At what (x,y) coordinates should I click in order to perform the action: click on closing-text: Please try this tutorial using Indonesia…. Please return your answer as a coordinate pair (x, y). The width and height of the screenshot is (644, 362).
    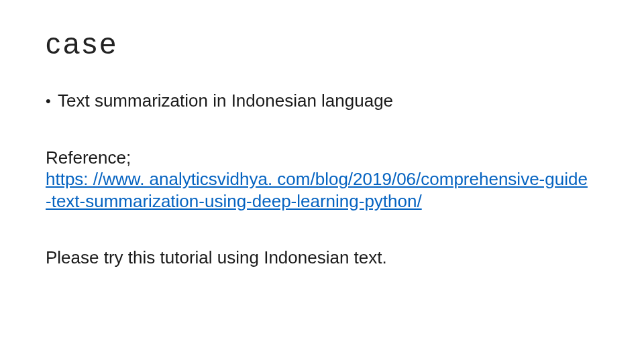
    Looking at the image, I should click on (325, 257).